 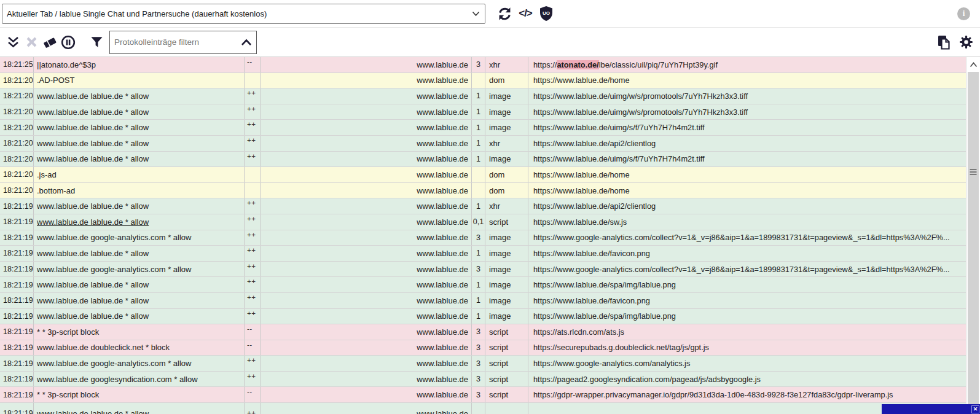 I want to click on cell-url: https://pagead2.googlesyndication.com/pa…, so click(x=747, y=380).